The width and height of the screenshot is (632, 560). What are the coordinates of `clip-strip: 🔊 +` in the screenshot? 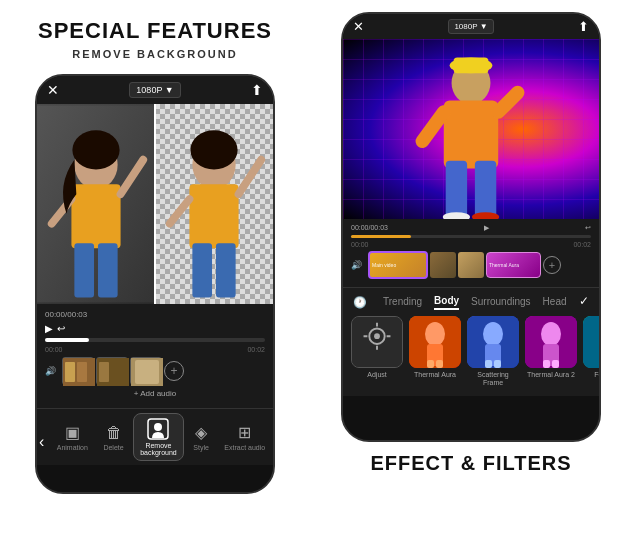 It's located at (155, 371).